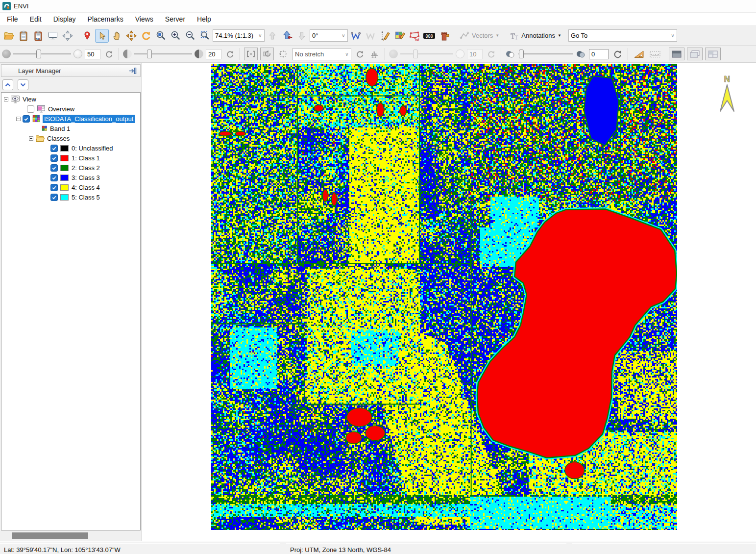 The width and height of the screenshot is (756, 554). Describe the element at coordinates (9, 36) in the screenshot. I see `open-file-button` at that location.